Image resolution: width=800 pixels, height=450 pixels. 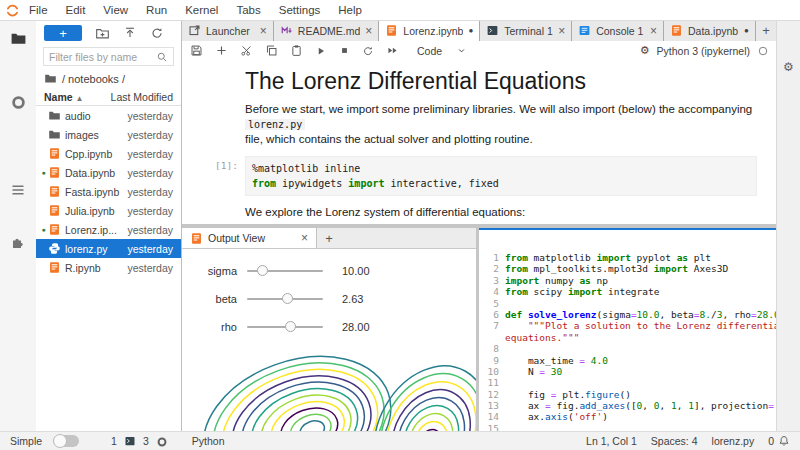 I want to click on console-icon, so click(x=584, y=30).